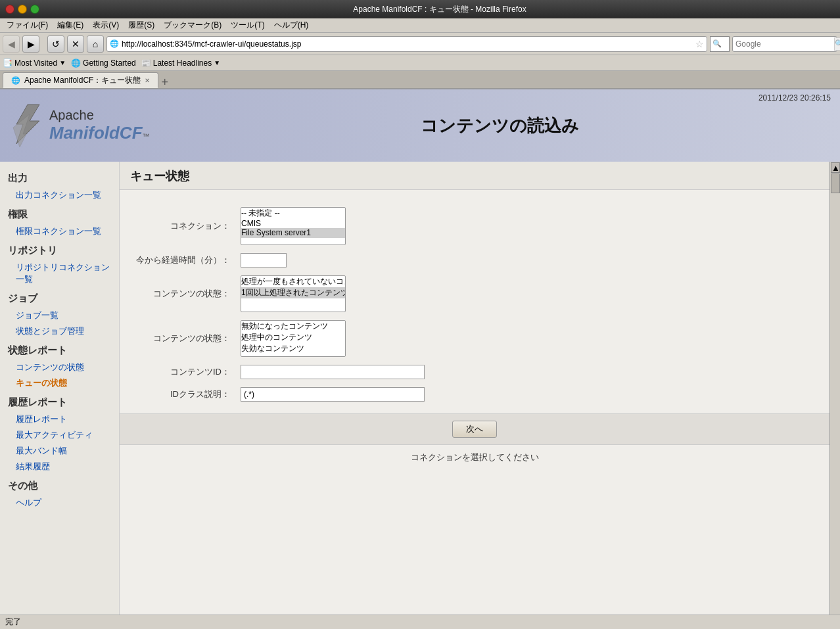  Describe the element at coordinates (146, 136) in the screenshot. I see `logo-tm: ™` at that location.